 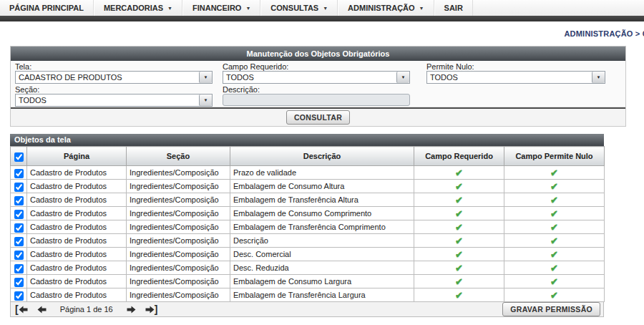 I want to click on descricao-input, so click(x=316, y=100).